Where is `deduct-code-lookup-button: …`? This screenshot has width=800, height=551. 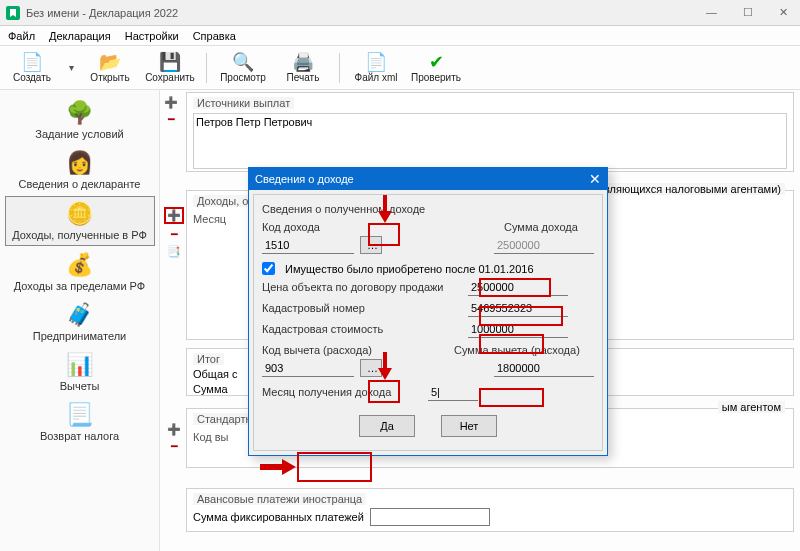 deduct-code-lookup-button: … is located at coordinates (371, 368).